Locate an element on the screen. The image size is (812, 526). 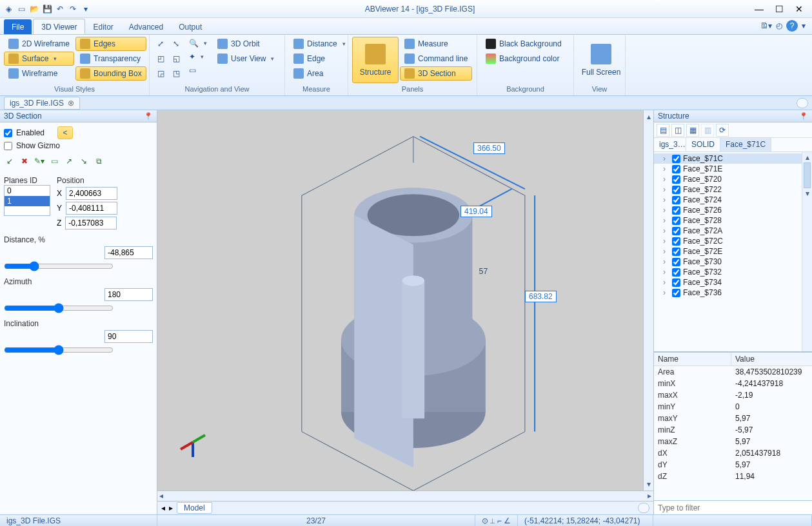
slider-azimuth is located at coordinates (59, 308).